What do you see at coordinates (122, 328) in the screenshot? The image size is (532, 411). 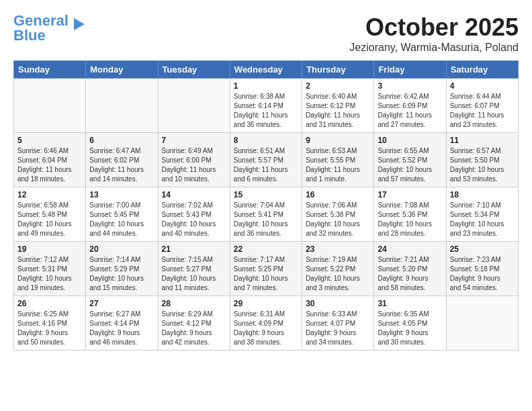 I see `day-info: Sunrise: 6:27 AM Sunset: 4:14 PM Dayligh…` at bounding box center [122, 328].